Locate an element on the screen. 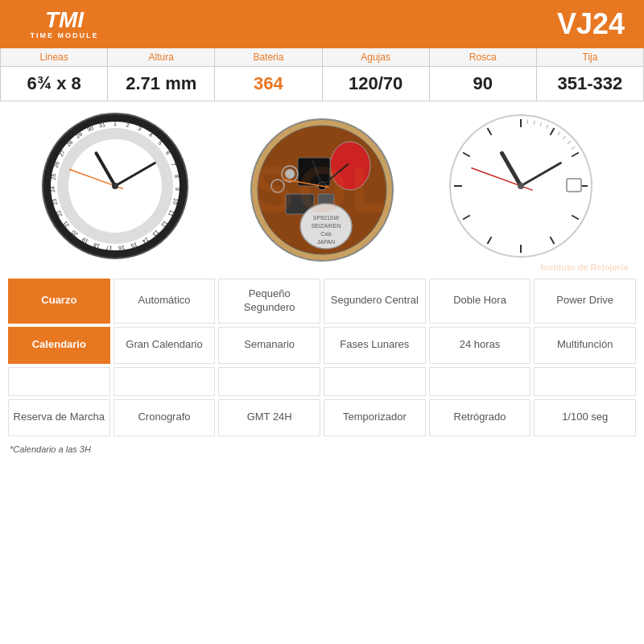  feature-gran-calendario: Gran Calendario is located at coordinates (164, 345).